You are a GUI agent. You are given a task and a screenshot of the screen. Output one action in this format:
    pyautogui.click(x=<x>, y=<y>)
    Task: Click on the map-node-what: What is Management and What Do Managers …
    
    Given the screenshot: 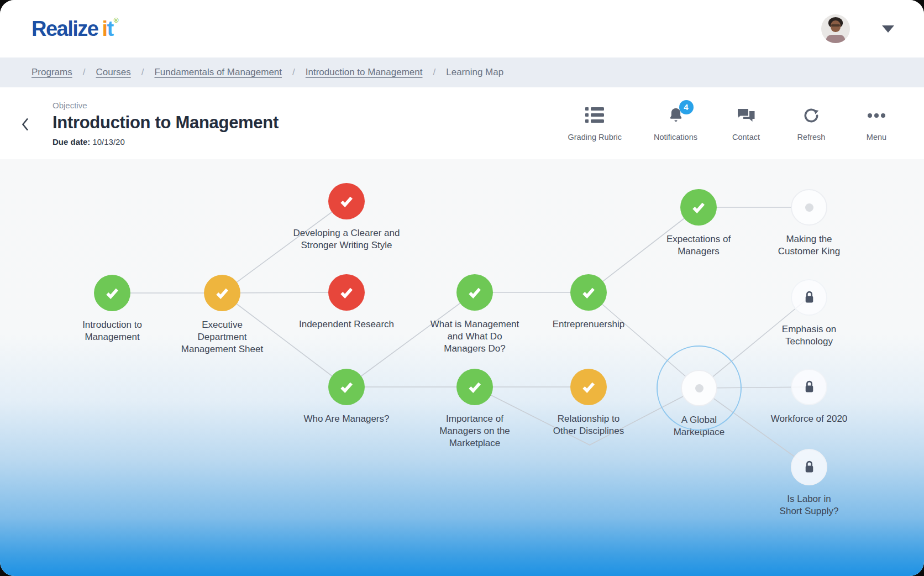 What is the action you would take?
    pyautogui.click(x=475, y=315)
    